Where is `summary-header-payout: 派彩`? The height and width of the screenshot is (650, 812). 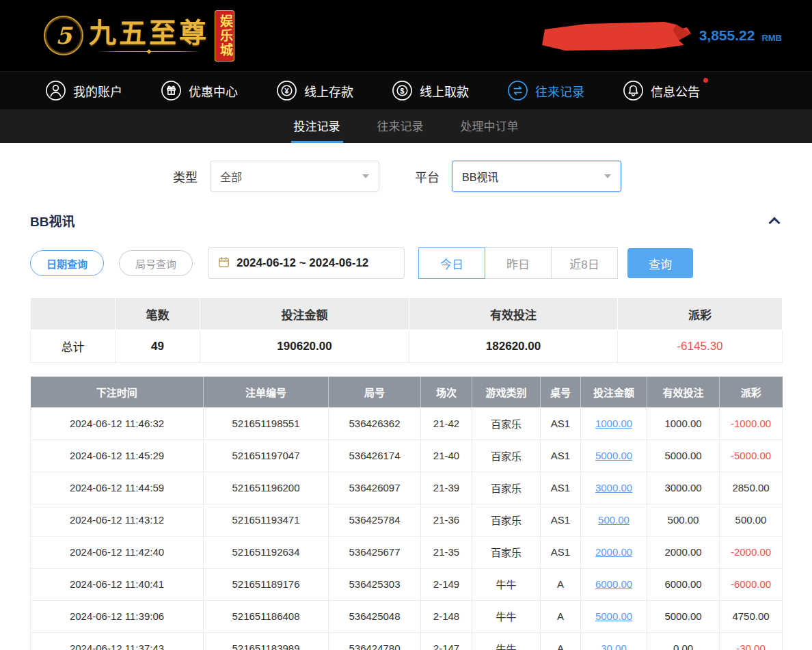
summary-header-payout: 派彩 is located at coordinates (700, 314).